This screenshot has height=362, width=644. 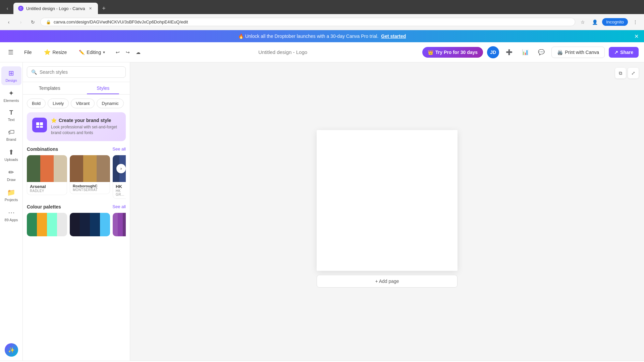 I want to click on redo-btn: ↪, so click(x=128, y=52).